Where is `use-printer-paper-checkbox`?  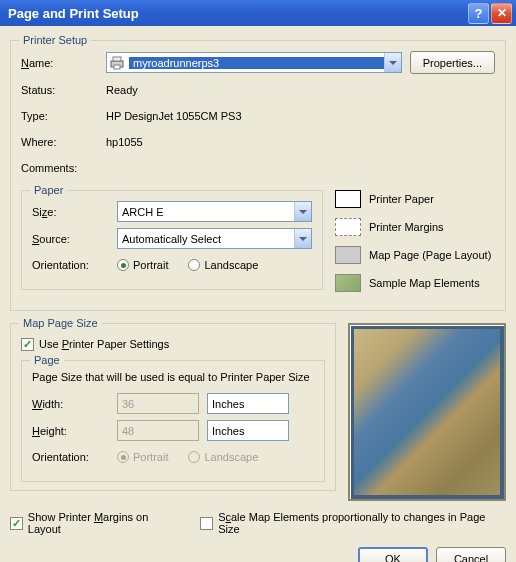 use-printer-paper-checkbox is located at coordinates (28, 344).